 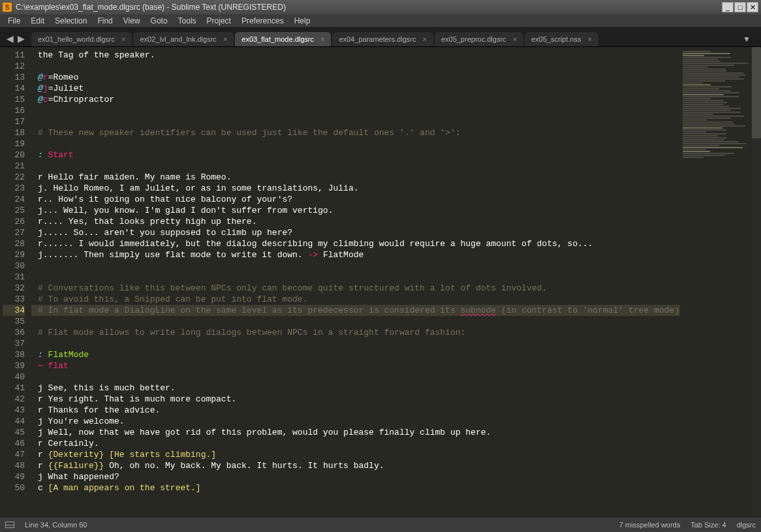 I want to click on tab-ex04_parameters-dlgsrc: ex04_parameters.dlgsrc×, so click(x=382, y=39).